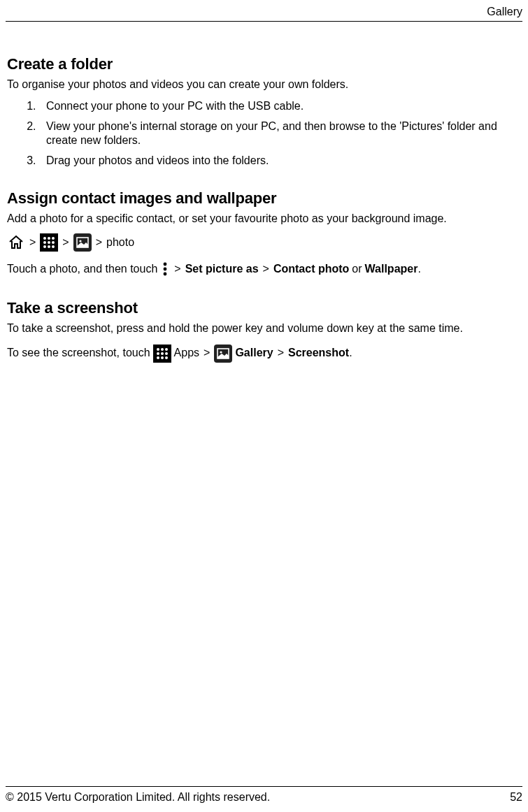 The width and height of the screenshot is (528, 812). I want to click on intro-assign: Add a photo for a specific contact, or s…, so click(264, 219).